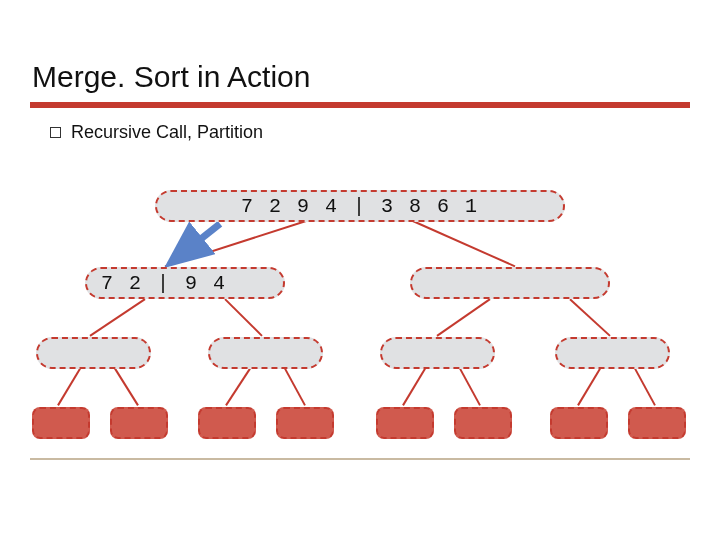  I want to click on square-bullet-icon, so click(56, 132).